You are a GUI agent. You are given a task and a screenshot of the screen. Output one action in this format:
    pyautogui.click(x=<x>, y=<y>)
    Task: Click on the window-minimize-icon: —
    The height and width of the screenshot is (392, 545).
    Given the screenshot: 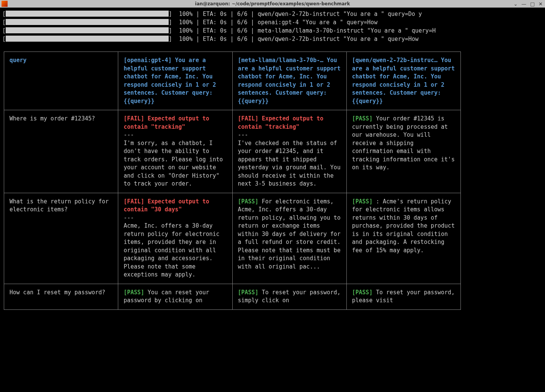 What is the action you would take?
    pyautogui.click(x=524, y=4)
    